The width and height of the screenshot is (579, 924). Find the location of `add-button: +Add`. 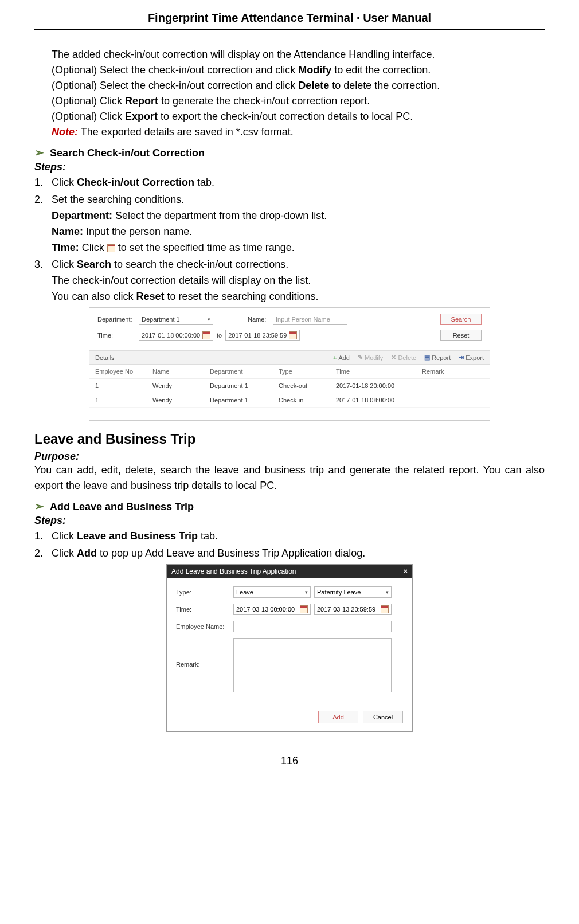

add-button: +Add is located at coordinates (342, 358).